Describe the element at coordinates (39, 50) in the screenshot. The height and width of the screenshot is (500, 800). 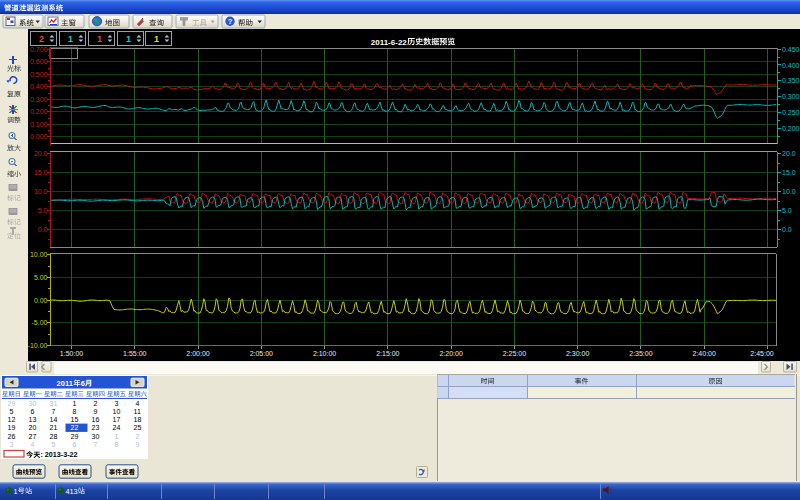
I see `svg-text: 0.700` at that location.